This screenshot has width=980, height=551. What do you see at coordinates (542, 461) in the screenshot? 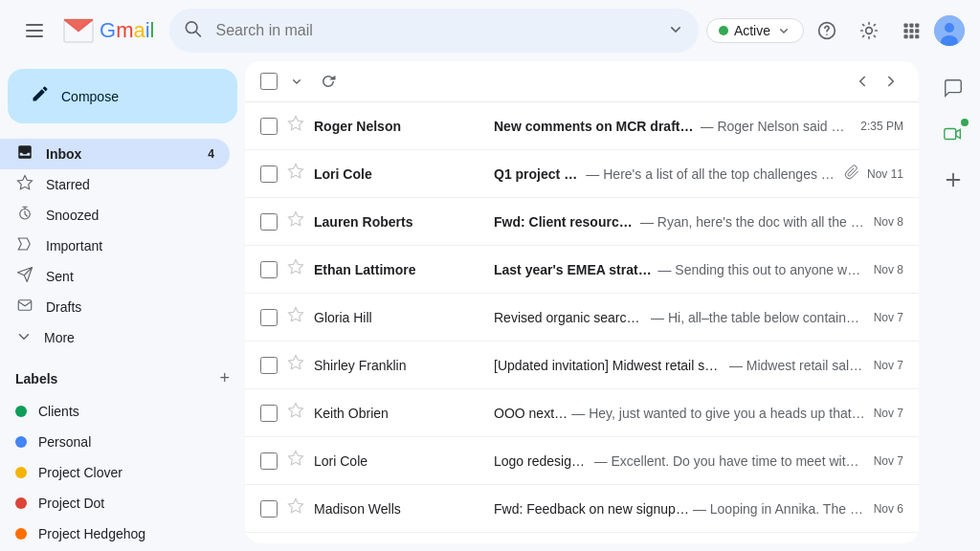
I see `email-subject: Logo redesign ideas` at bounding box center [542, 461].